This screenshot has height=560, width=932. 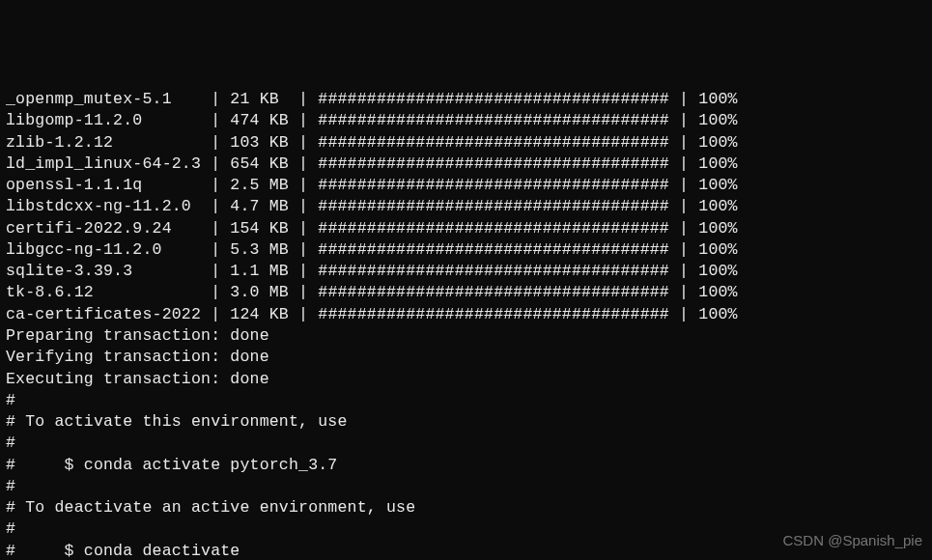 I want to click on download-row: _openmp_mutex-5.1 | 21 KB | ############…, so click(x=466, y=99).